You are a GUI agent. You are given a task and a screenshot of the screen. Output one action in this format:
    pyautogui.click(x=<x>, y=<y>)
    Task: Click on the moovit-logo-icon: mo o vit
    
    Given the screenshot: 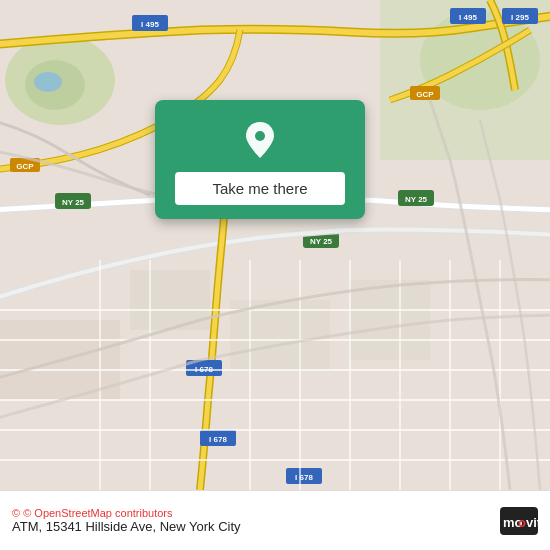 What is the action you would take?
    pyautogui.click(x=519, y=521)
    